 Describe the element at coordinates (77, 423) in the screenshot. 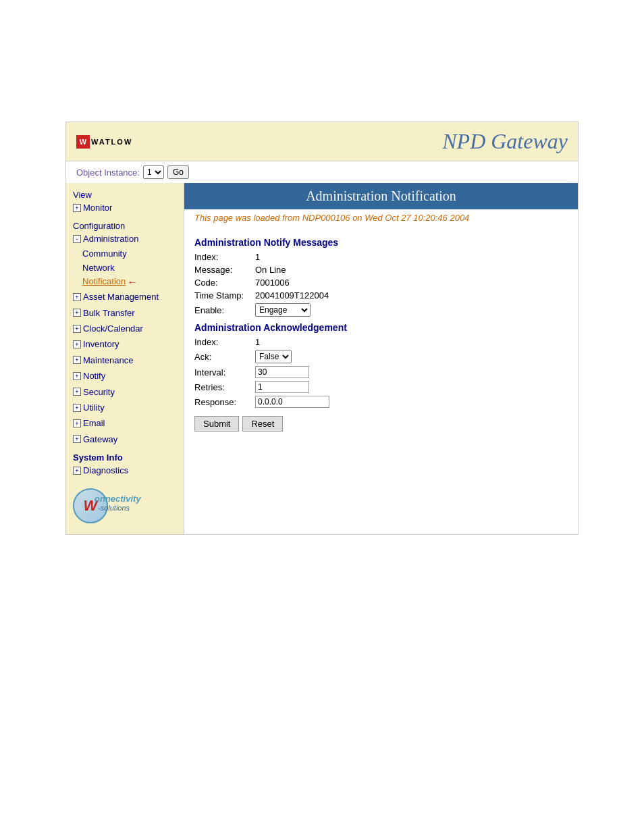

I see `email-expand-icon: +` at that location.